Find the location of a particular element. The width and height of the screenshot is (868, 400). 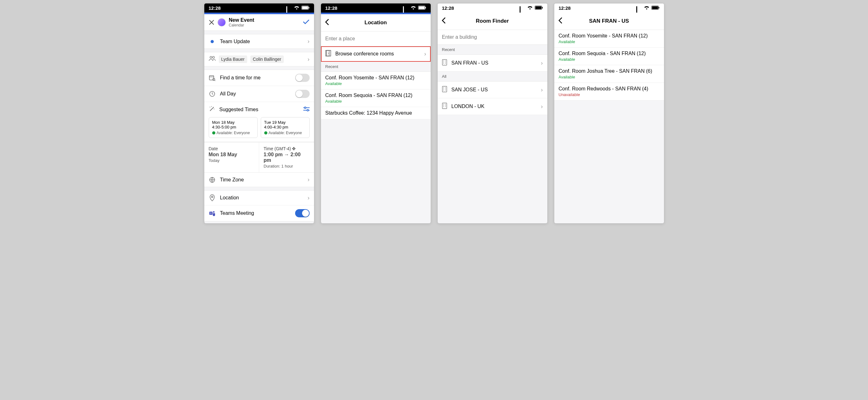

attendee-chip: Lydia Bauer is located at coordinates (233, 59).